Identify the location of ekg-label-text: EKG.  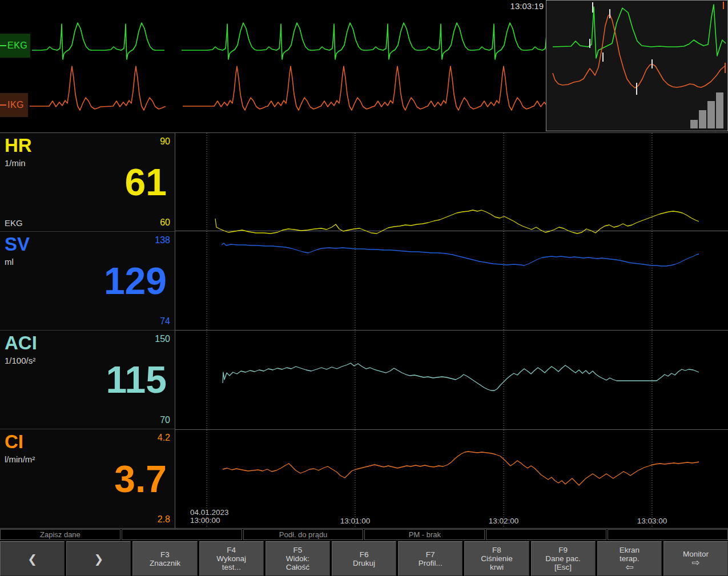
(17, 46).